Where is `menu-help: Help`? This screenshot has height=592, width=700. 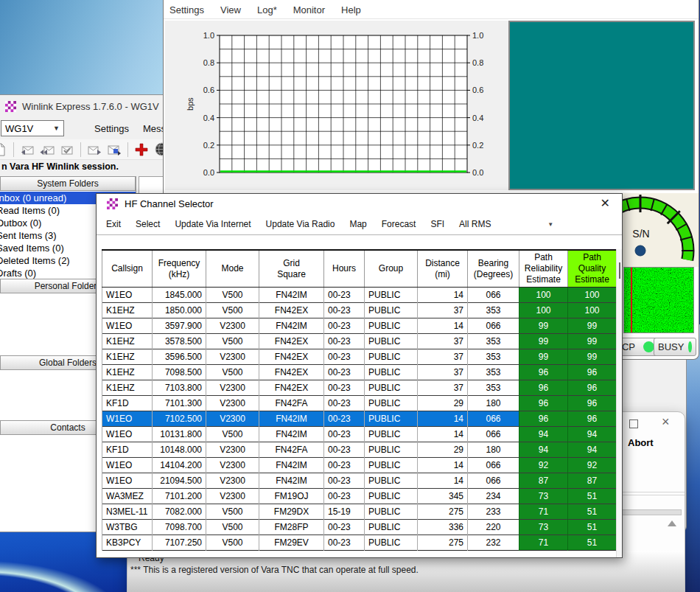
menu-help: Help is located at coordinates (351, 10).